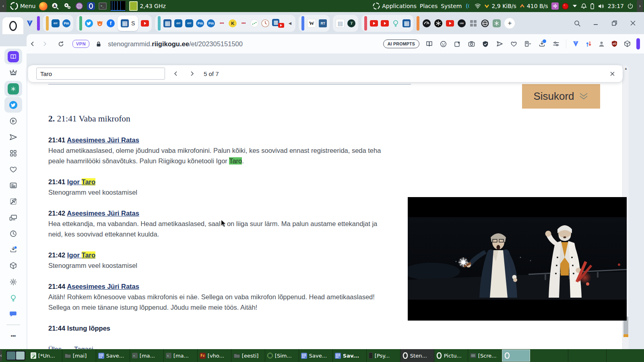 The image size is (644, 362). What do you see at coordinates (471, 44) in the screenshot?
I see `snapshot-camera-button` at bounding box center [471, 44].